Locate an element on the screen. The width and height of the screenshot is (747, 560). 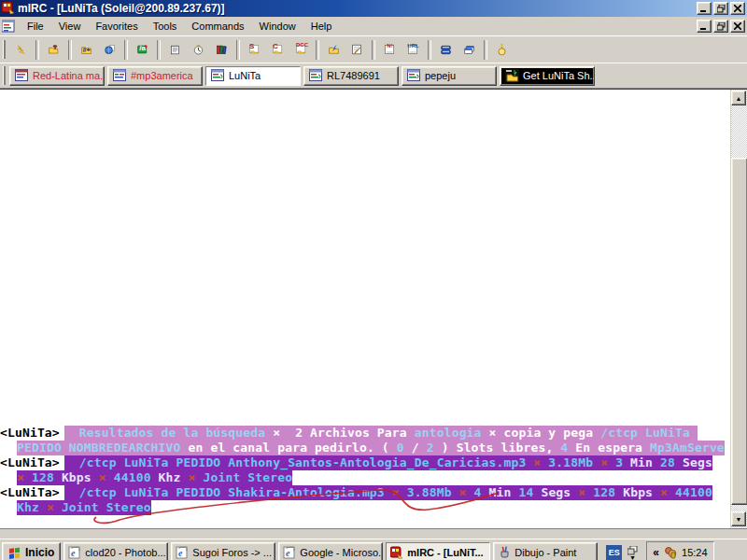
taskbar: Inicio eclod20 - Photob...eSugoi Foros -… is located at coordinates (374, 549).